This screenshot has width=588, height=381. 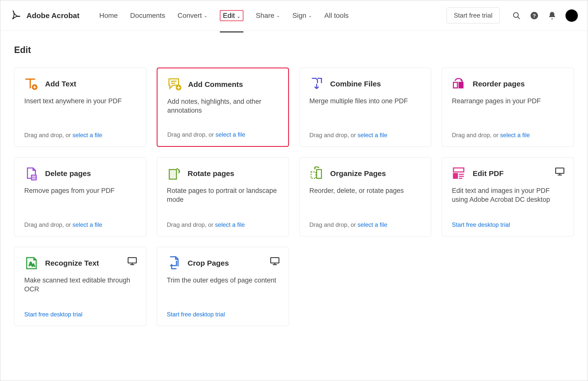 What do you see at coordinates (148, 16) in the screenshot?
I see `nav-documents: Documents` at bounding box center [148, 16].